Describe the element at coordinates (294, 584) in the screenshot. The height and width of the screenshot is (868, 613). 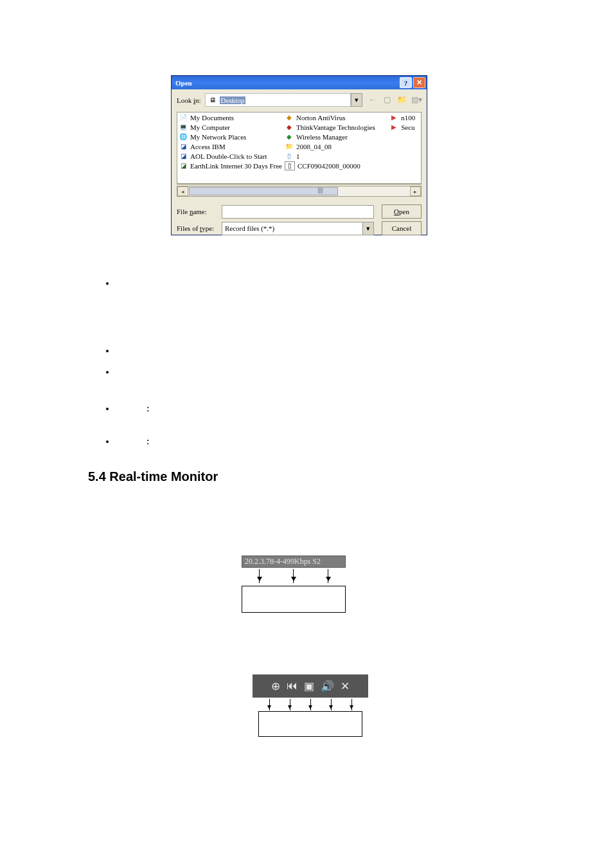
I see `monitor-status-diagram: 20.2.3.78-4-499Kbps S2` at that location.